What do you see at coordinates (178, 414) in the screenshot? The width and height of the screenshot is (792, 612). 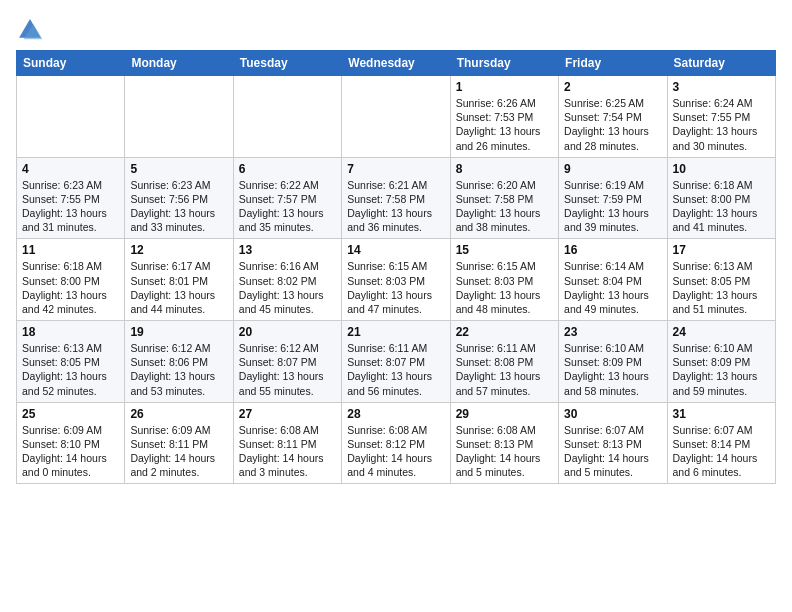 I see `day-number: 26` at bounding box center [178, 414].